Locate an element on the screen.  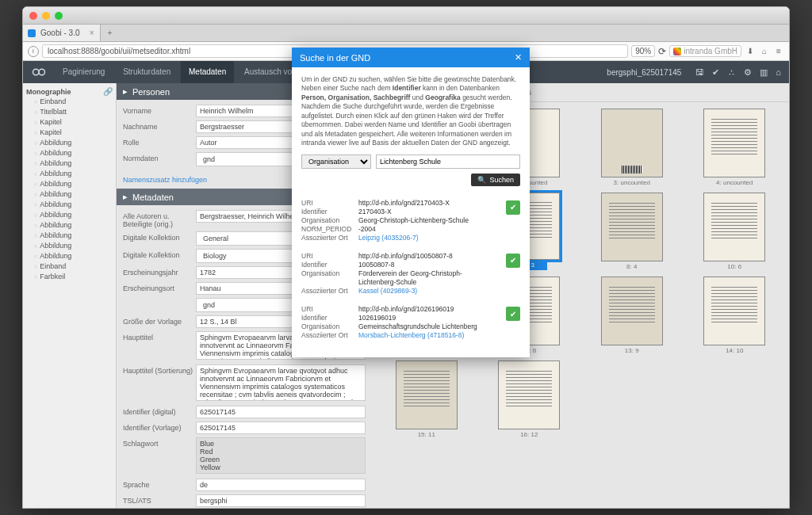
search-box: intranda GmbH is located at coordinates (706, 51).